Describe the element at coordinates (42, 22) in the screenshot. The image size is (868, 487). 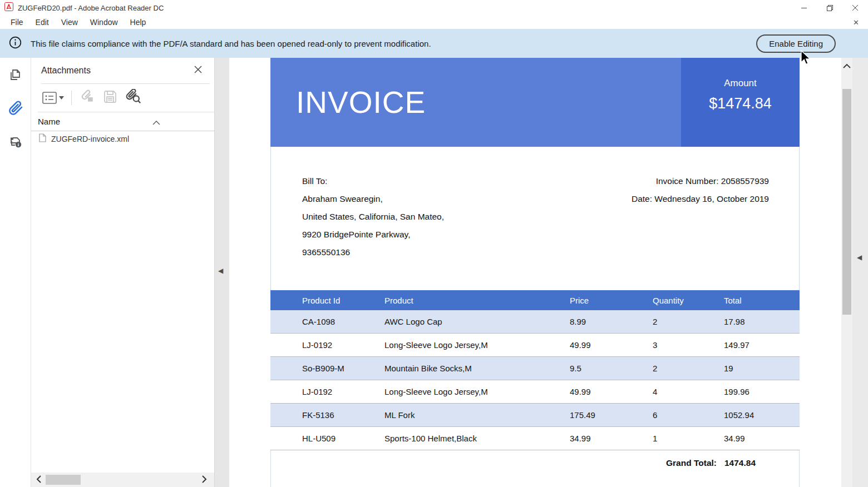
I see `menu-edit: Edit` at that location.